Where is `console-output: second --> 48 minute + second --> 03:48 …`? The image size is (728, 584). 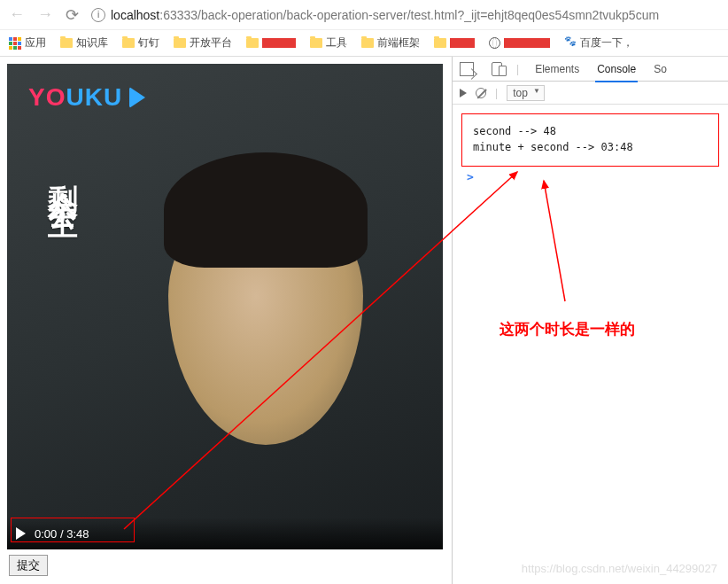 console-output: second --> 48 minute + second --> 03:48 … is located at coordinates (590, 145).